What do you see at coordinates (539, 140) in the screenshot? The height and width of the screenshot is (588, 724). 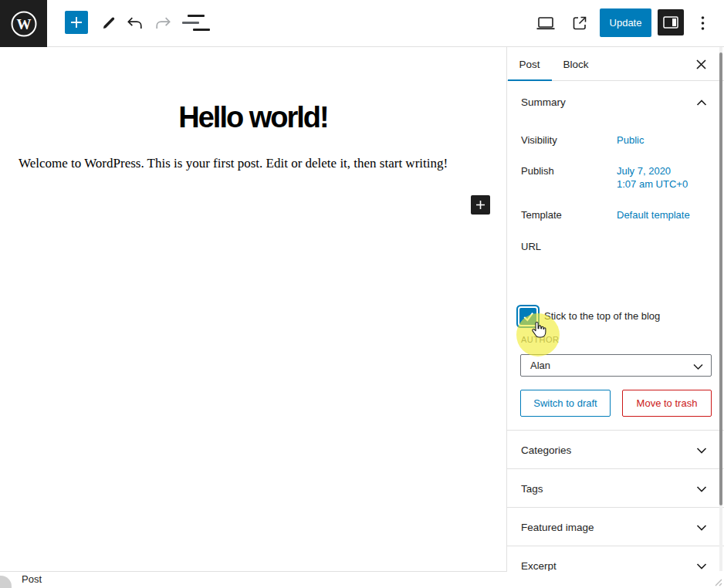 I see `visibility-label: Visibility` at bounding box center [539, 140].